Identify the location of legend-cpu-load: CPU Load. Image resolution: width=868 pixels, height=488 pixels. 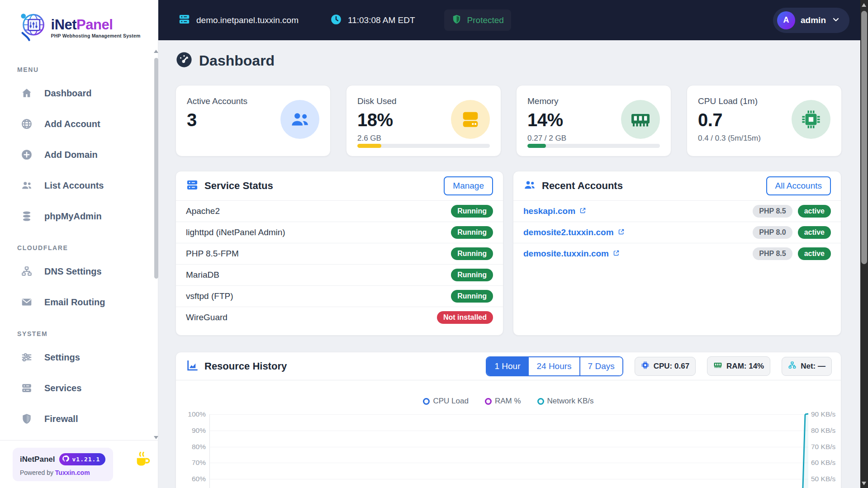
(446, 401).